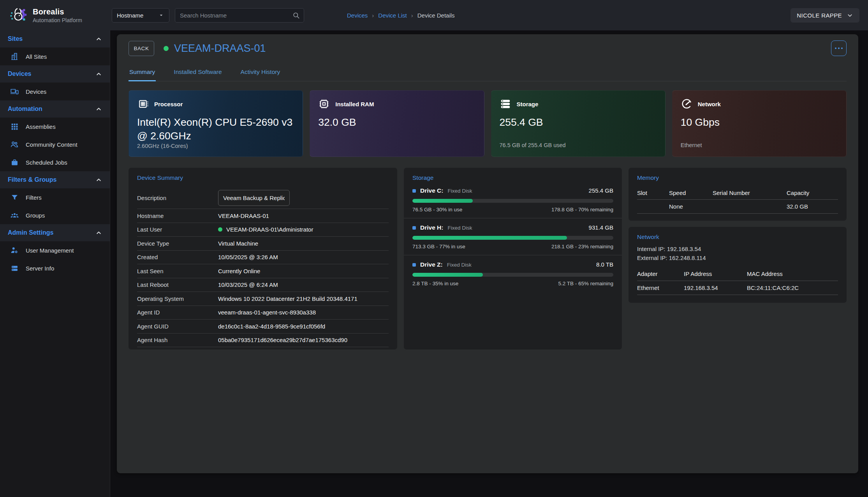  What do you see at coordinates (825, 16) in the screenshot?
I see `user-menu: NICOLE RAPPE` at bounding box center [825, 16].